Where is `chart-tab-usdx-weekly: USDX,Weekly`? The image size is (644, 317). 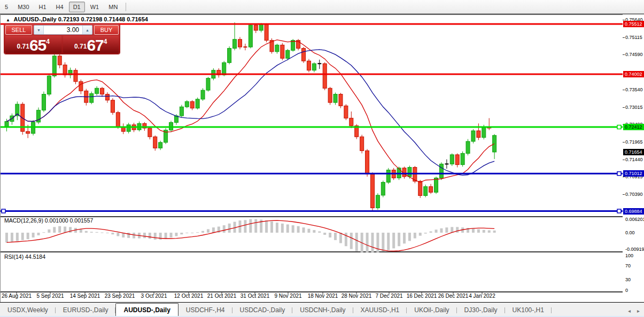
chart-tab-usdx-weekly: USDX,Weekly is located at coordinates (28, 311).